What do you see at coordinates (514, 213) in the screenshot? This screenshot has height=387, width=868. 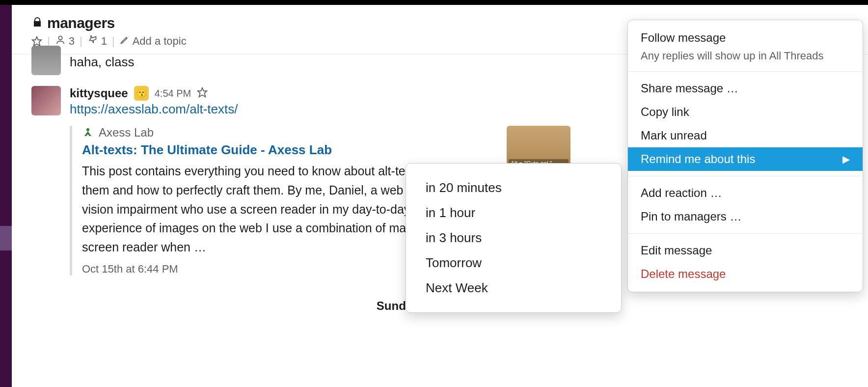 I see `submenu-item-1hour: in 1 hour` at bounding box center [514, 213].